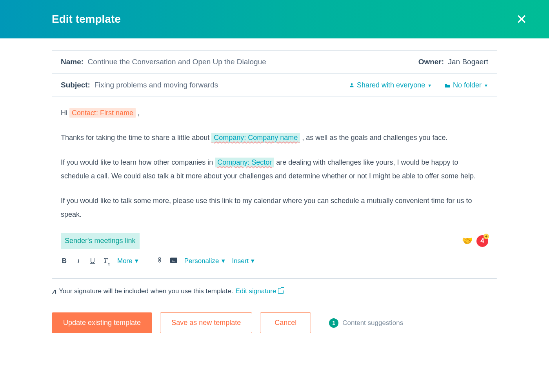  What do you see at coordinates (164, 62) in the screenshot?
I see `template-name: Name: Continue the Conversation and Open…` at bounding box center [164, 62].